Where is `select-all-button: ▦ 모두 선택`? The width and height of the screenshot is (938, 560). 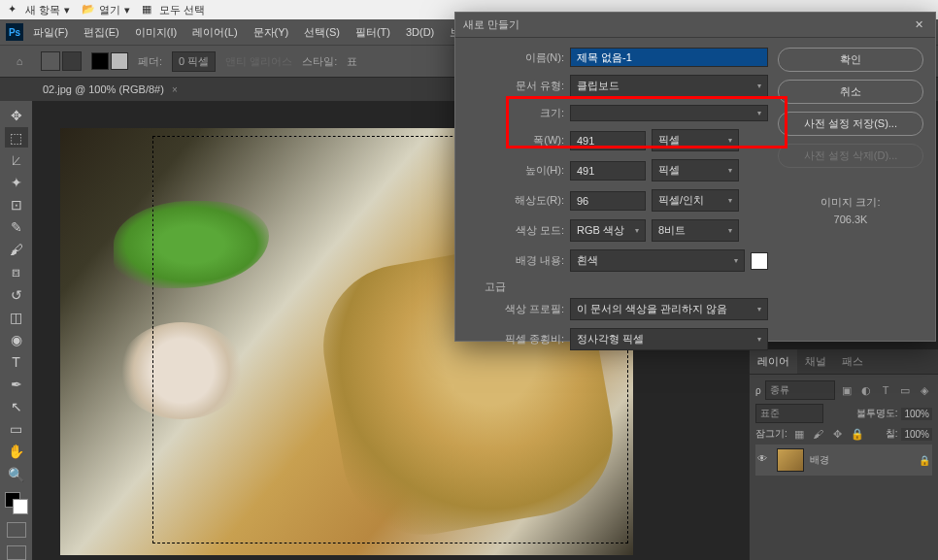
select-all-button: ▦ 모두 선택 is located at coordinates (173, 10).